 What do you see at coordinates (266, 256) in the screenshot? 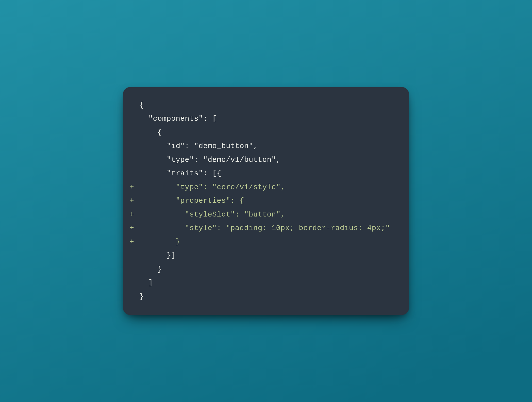
I see `code-line: }]` at bounding box center [266, 256].